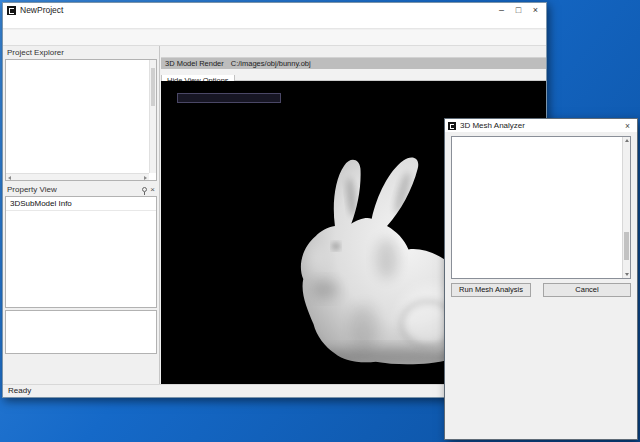 This screenshot has height=442, width=640. What do you see at coordinates (274, 38) in the screenshot?
I see `toolbar` at bounding box center [274, 38].